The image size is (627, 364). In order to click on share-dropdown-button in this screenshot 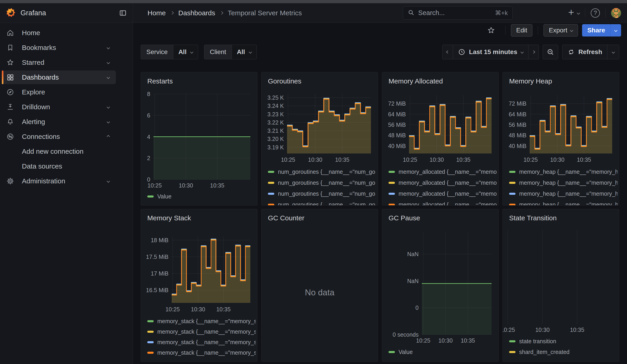, I will do `click(616, 30)`.